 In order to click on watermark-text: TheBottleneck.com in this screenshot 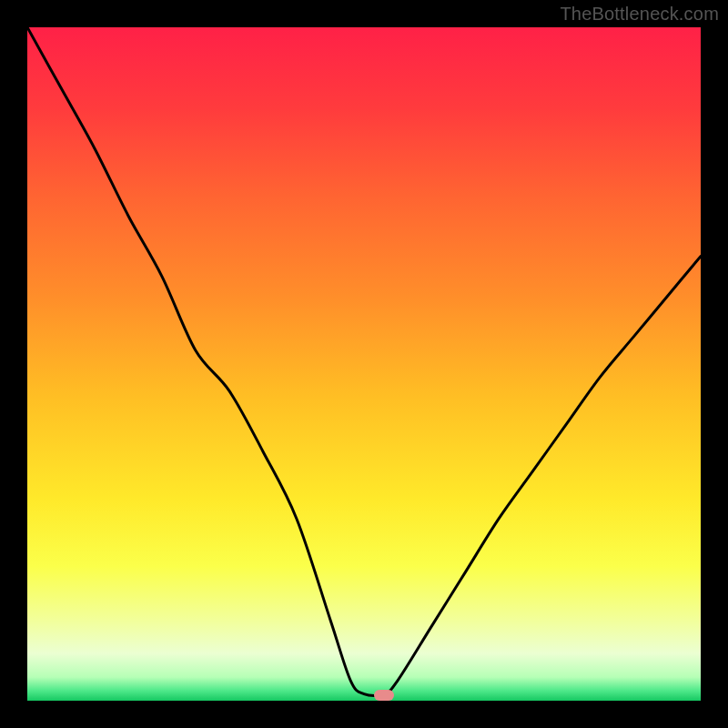, I will do `click(639, 15)`.